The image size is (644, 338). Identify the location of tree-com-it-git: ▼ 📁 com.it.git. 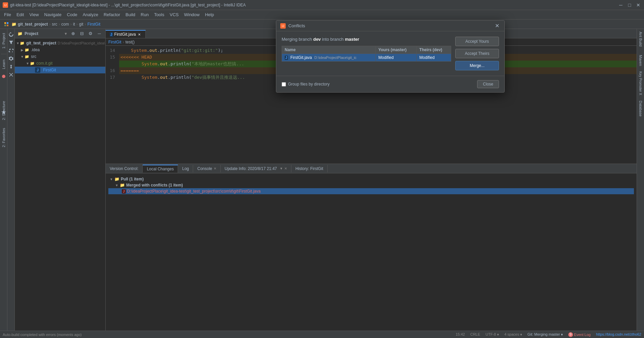
(60, 63).